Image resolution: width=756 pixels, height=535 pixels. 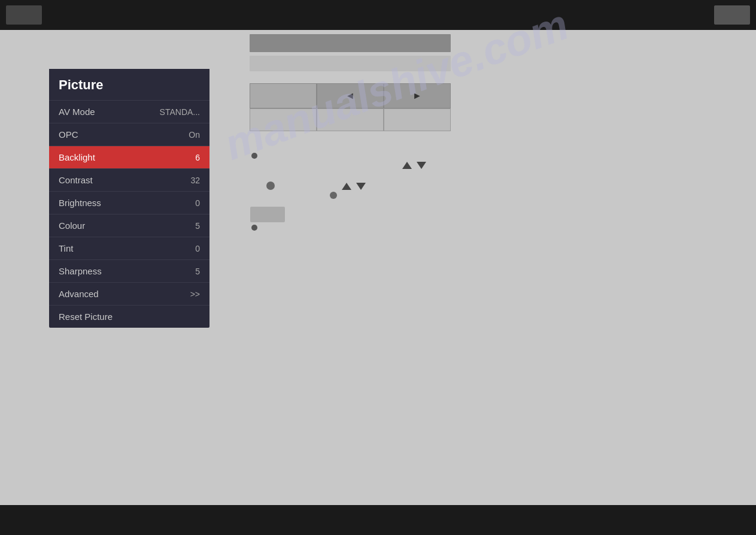 What do you see at coordinates (417, 96) in the screenshot?
I see `right-arrow-button: ►` at bounding box center [417, 96].